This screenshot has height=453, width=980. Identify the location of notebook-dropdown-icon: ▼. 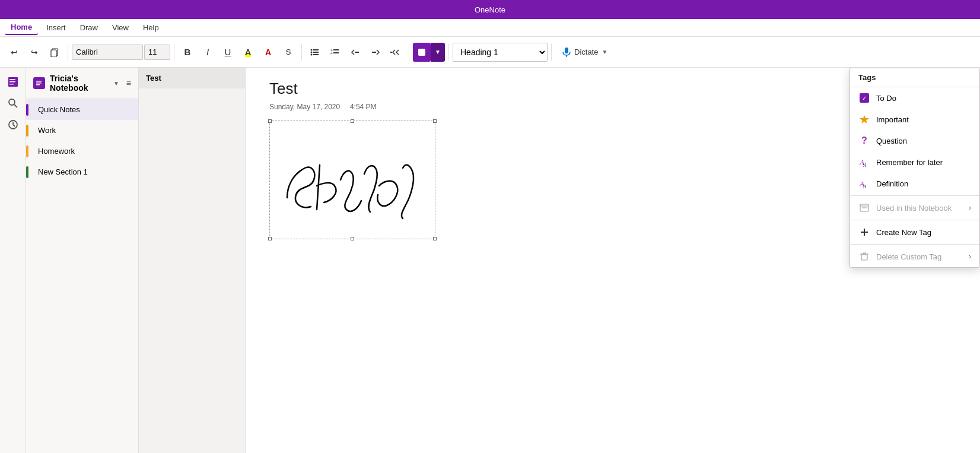
(116, 83).